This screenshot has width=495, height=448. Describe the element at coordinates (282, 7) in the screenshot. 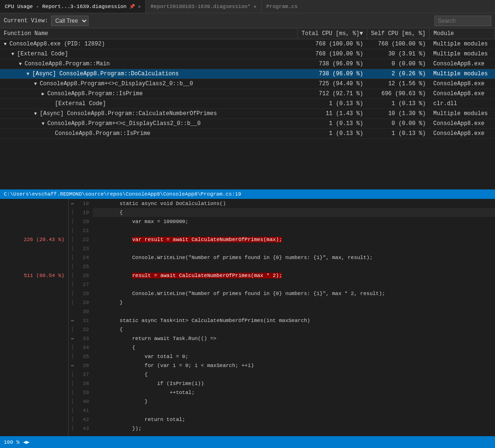

I see `tab-program: Program.cs` at that location.